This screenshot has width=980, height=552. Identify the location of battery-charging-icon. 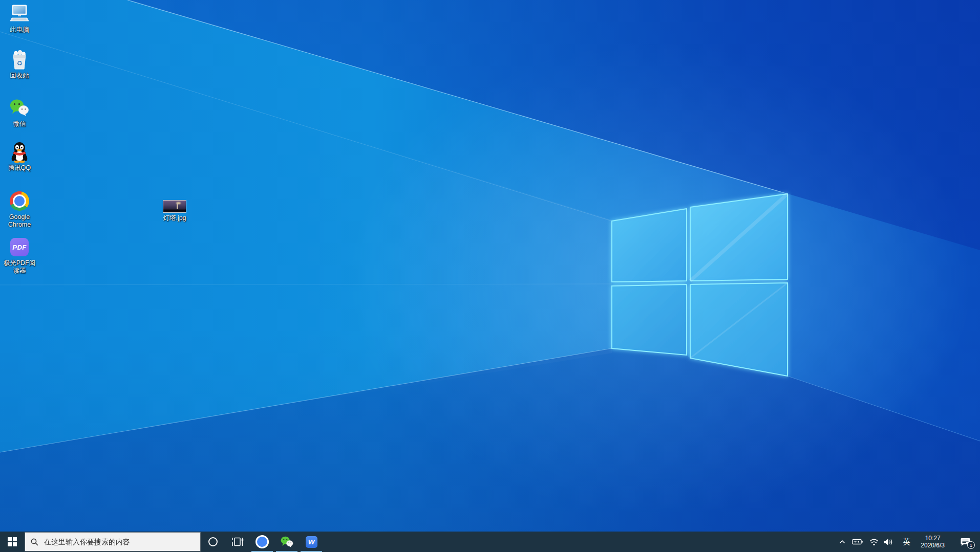
(858, 542).